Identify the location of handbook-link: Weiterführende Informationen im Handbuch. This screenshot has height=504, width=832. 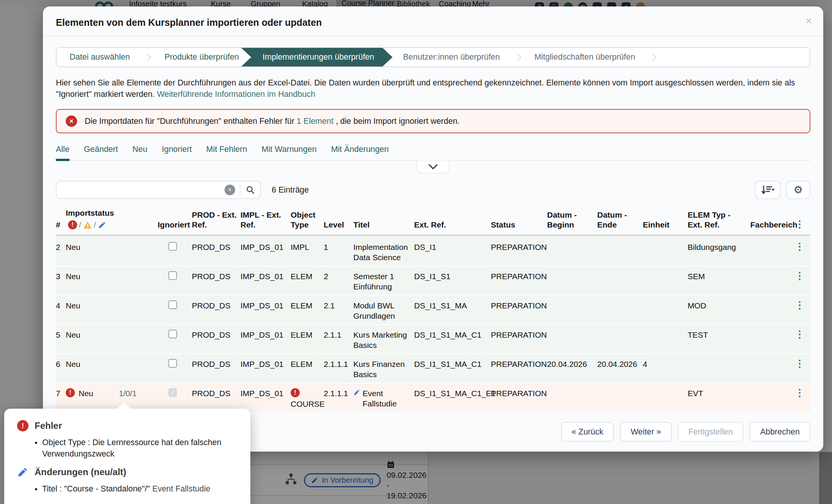
(236, 94).